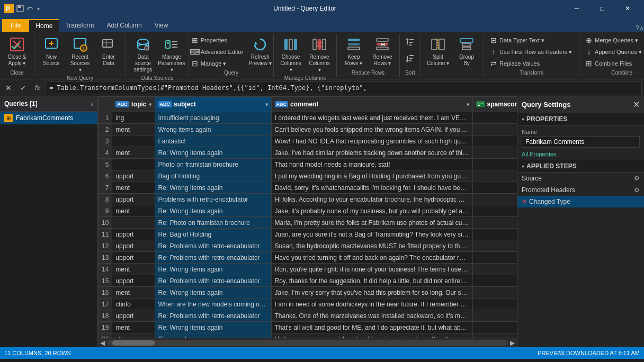 Image resolution: width=644 pixels, height=362 pixels. What do you see at coordinates (143, 55) in the screenshot?
I see `data-source-settings-button: ⚙ Data sourcesettings` at bounding box center [143, 55].